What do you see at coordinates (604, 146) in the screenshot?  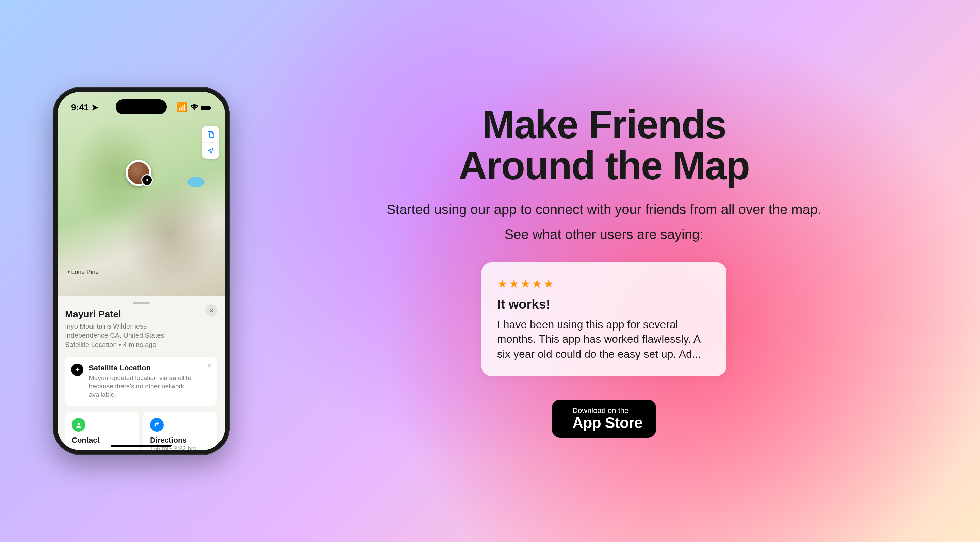 I see `headline: Make Friends Around the Map` at bounding box center [604, 146].